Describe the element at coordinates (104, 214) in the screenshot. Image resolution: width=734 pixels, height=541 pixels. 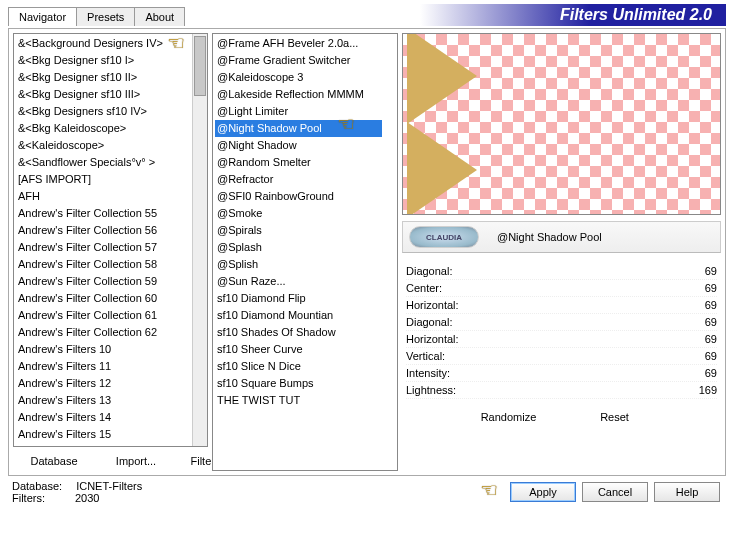
I see `category-item: Andrew's Filter Collection 55` at that location.